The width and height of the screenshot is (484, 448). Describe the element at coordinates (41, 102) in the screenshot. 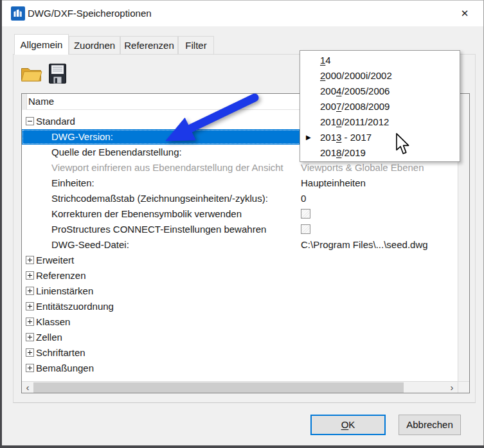

I see `column-header-name: Name` at that location.